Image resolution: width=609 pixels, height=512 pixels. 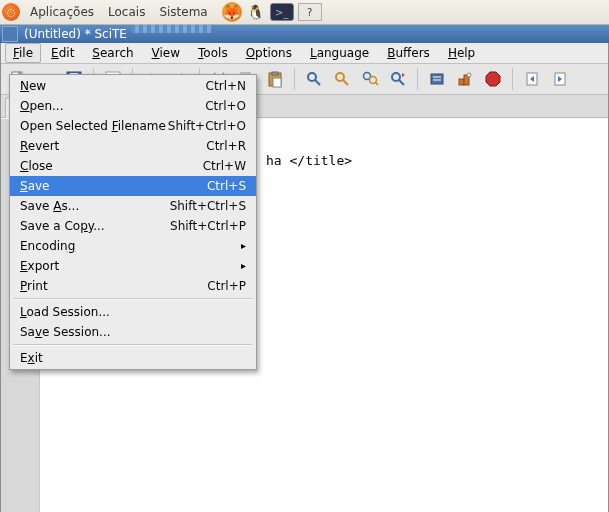 What do you see at coordinates (133, 266) in the screenshot?
I see `file-menu-export: Export▸` at bounding box center [133, 266].